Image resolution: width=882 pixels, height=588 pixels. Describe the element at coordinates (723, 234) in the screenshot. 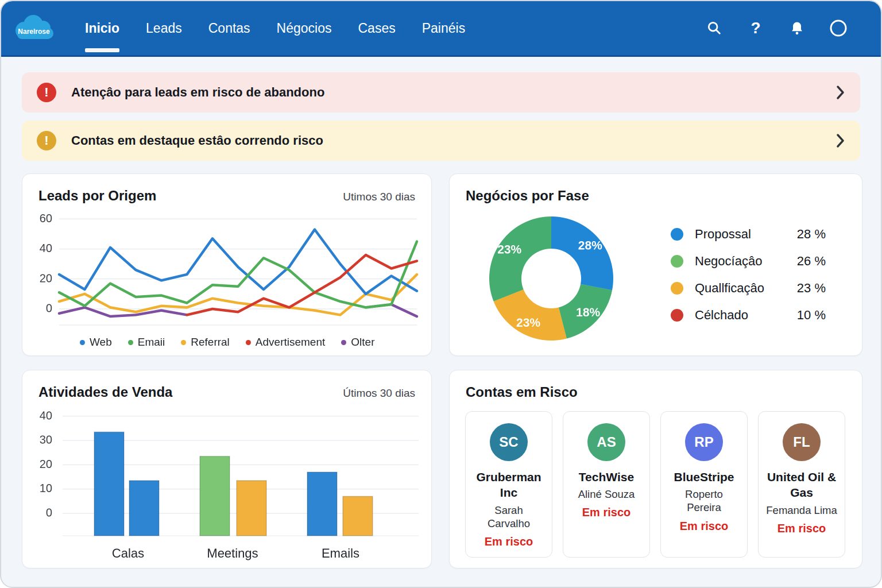

I see `legend-label: Propossal` at that location.